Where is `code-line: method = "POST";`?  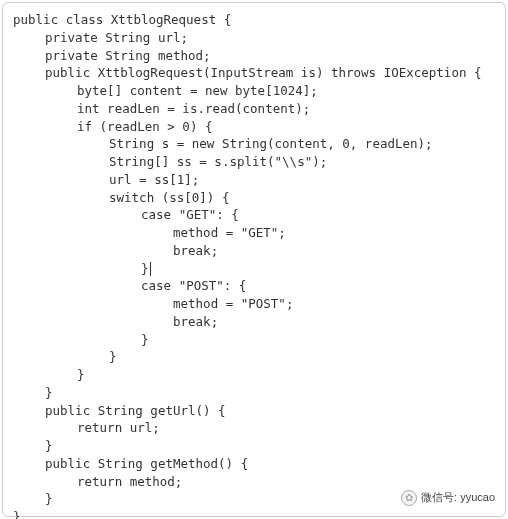
code-line: method = "POST"; is located at coordinates (254, 304).